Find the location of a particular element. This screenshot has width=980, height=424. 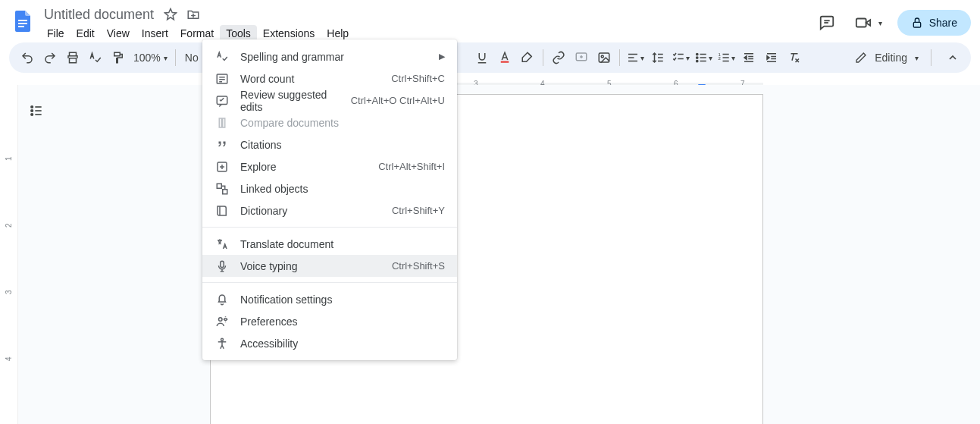

spellcheck-button is located at coordinates (95, 58).